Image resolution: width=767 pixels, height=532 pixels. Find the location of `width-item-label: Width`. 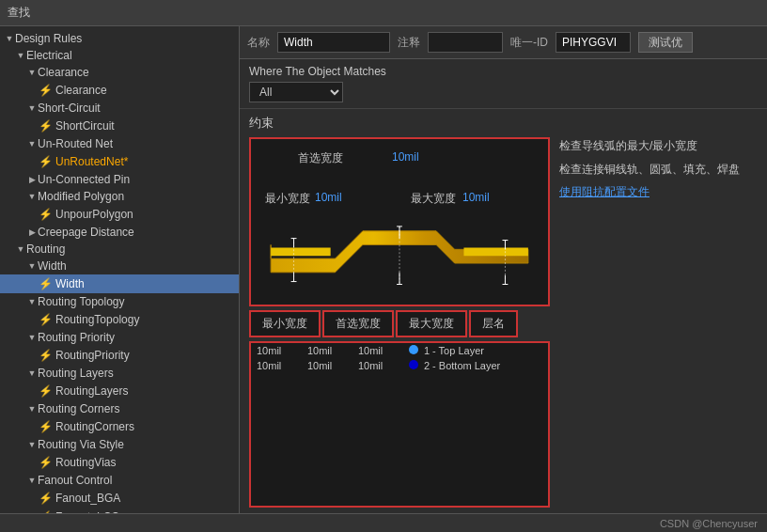

width-item-label: Width is located at coordinates (70, 284).